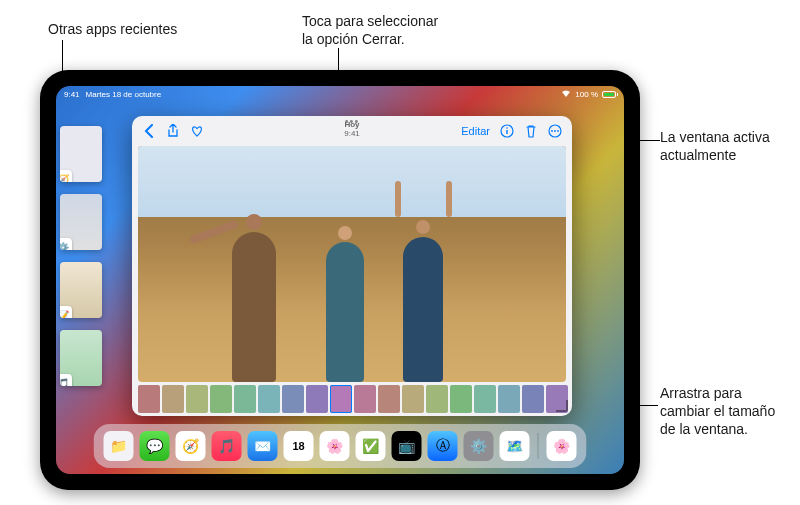 The width and height of the screenshot is (800, 505). I want to click on recent-app-thumb: 🎵, so click(81, 358).